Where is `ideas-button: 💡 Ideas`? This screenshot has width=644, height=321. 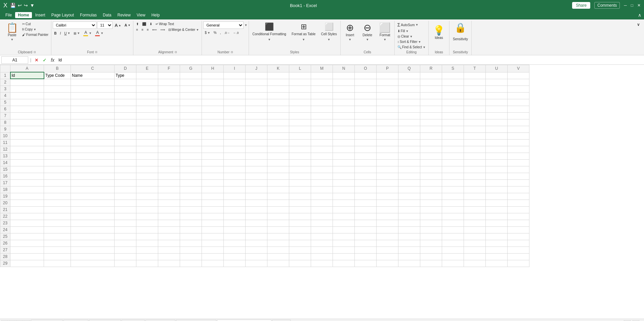 ideas-button: 💡 Ideas is located at coordinates (439, 32).